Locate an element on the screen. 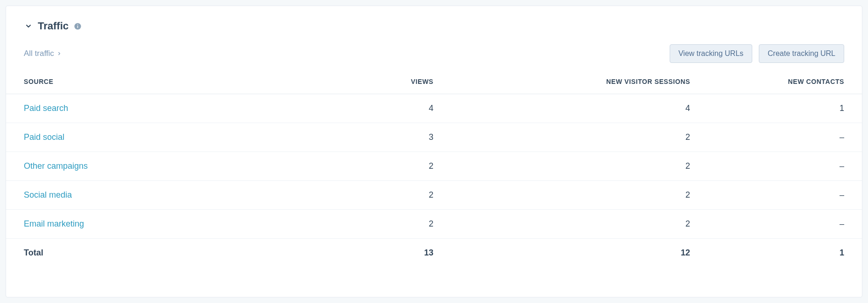 The width and height of the screenshot is (868, 303). col-sessions: NEW VISITOR SESSIONS is located at coordinates (580, 84).